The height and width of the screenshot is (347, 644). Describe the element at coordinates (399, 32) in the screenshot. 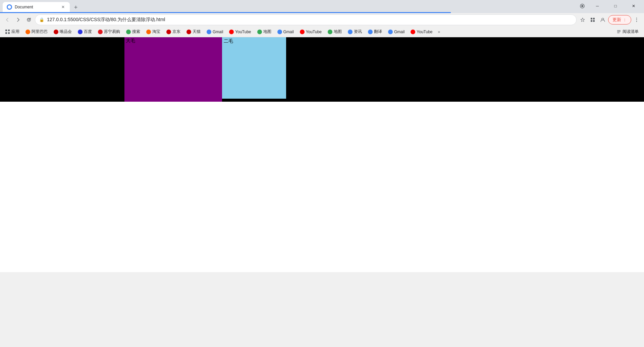

I see `bookmark-gmail-3-label: Gmail` at that location.